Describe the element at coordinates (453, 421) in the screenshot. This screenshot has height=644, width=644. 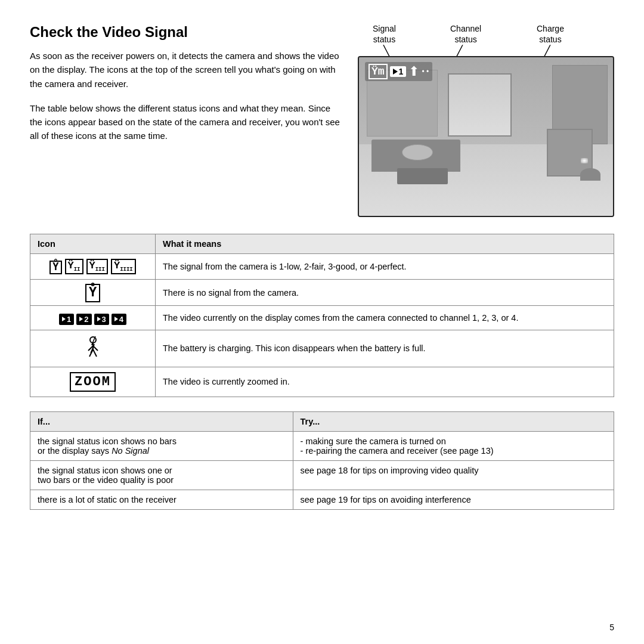
I see `trouble-header-try: Try...` at that location.